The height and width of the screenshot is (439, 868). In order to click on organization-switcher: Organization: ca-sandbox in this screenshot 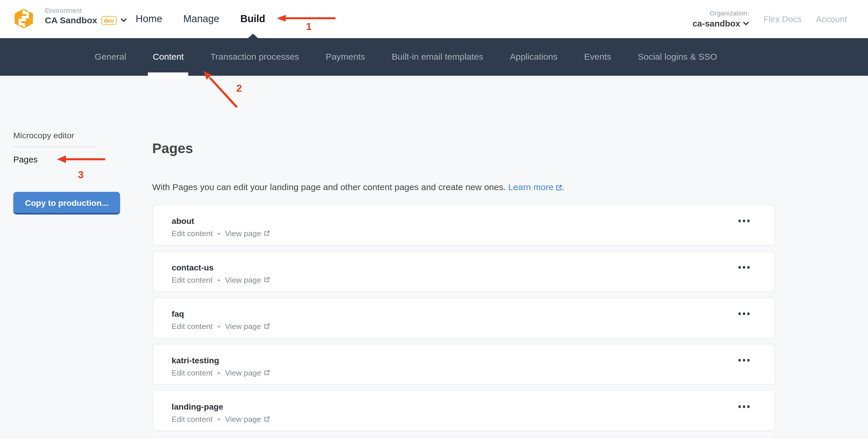, I will do `click(721, 19)`.